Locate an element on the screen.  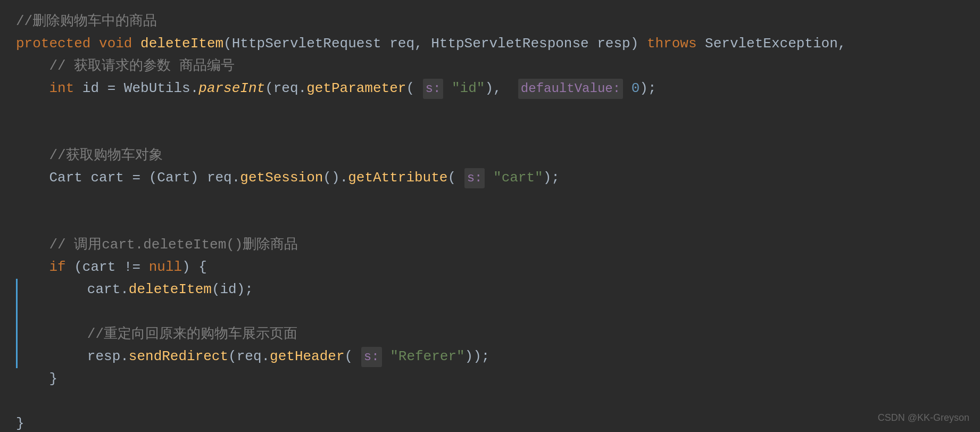
code-keyword: throws is located at coordinates (672, 44).